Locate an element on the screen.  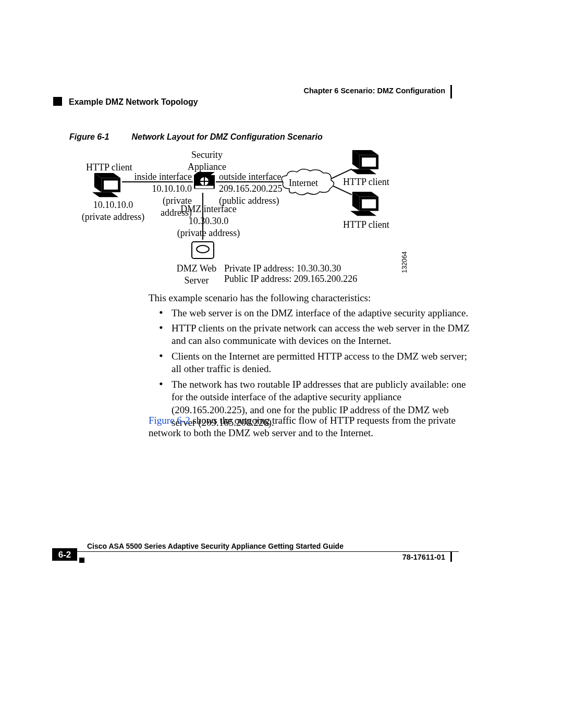
figure-number: Figure 6-1 is located at coordinates (99, 137).